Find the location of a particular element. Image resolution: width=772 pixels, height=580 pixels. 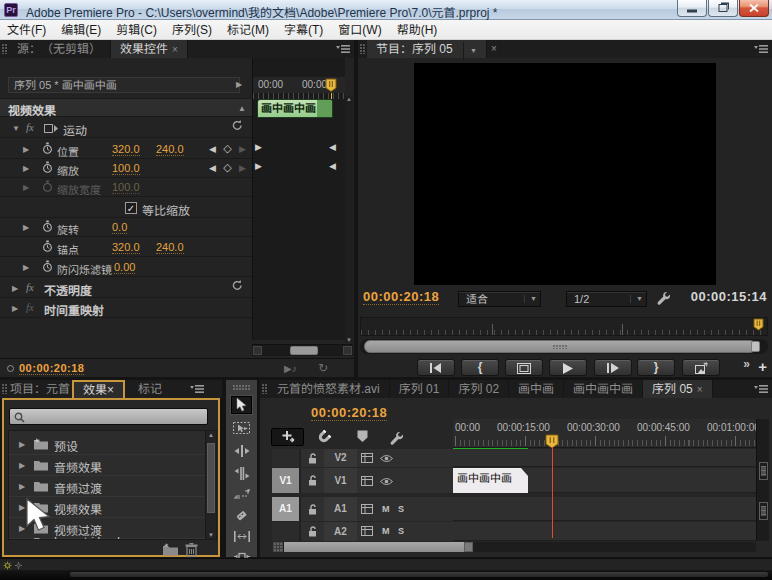

value-anti-flicker: 0.00 is located at coordinates (124, 268).